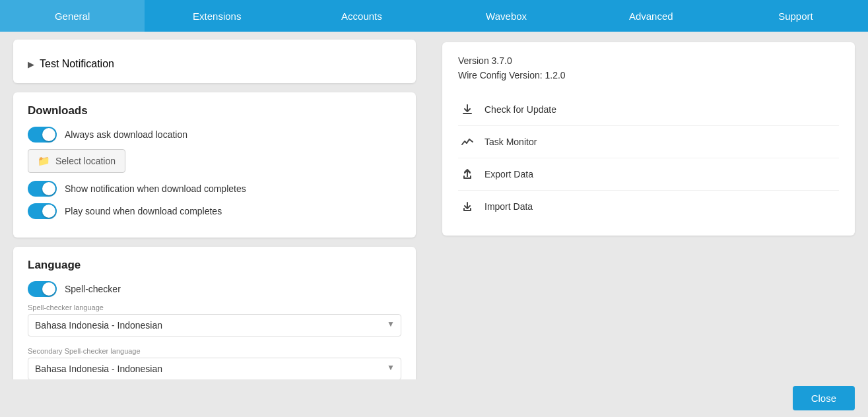  I want to click on show-notification-label: Show notification when download complete…, so click(156, 189).